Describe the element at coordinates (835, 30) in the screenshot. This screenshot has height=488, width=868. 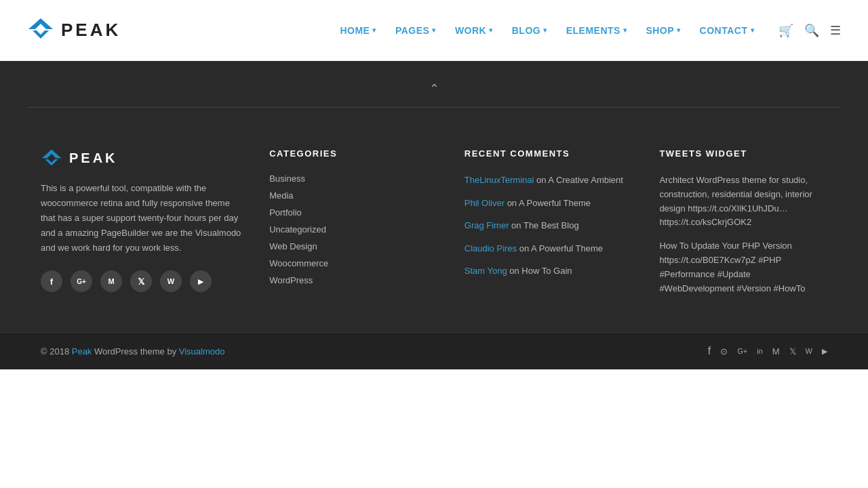
I see `menu-icon: ☰` at that location.